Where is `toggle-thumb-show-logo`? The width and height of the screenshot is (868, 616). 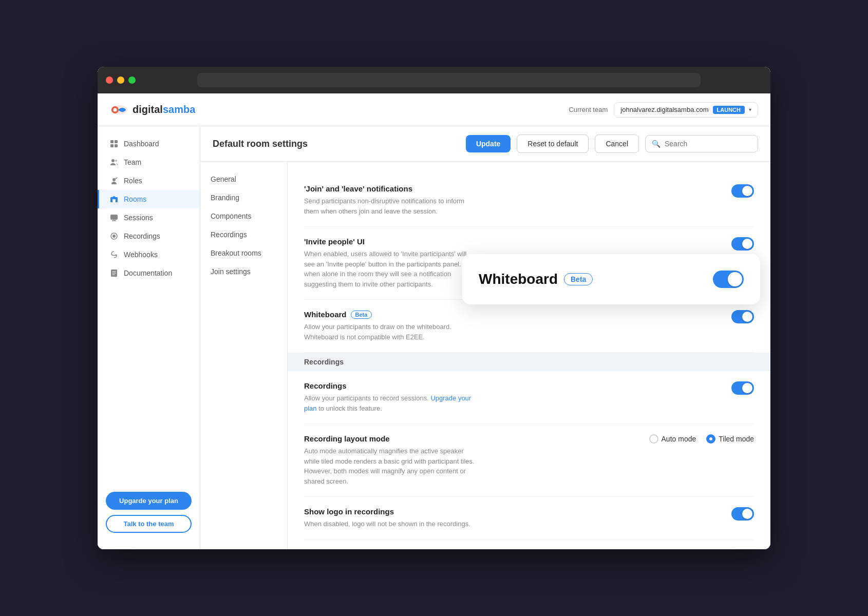 toggle-thumb-show-logo is located at coordinates (747, 514).